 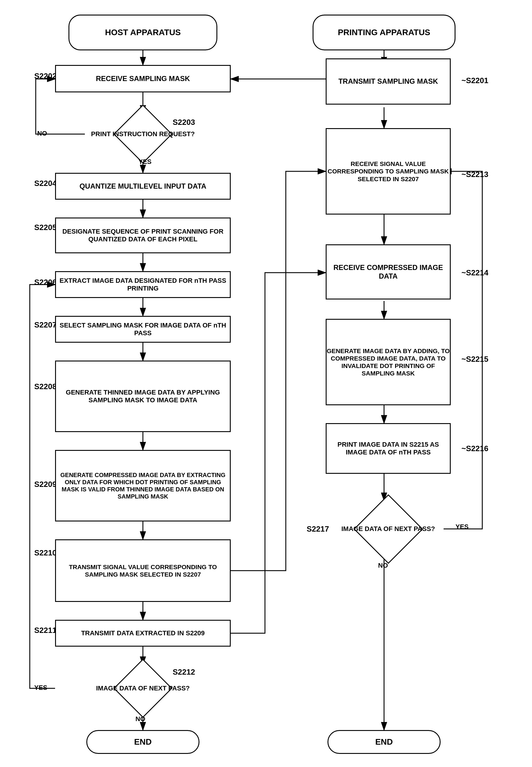 I want to click on step-s2211: TRANSMIT DATA EXTRACTED IN S2209, so click(x=143, y=633).